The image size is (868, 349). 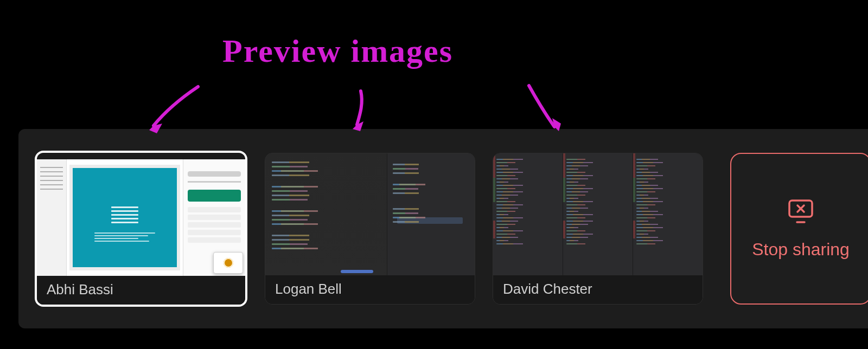 I want to click on share-preview-name: David Chester, so click(x=598, y=289).